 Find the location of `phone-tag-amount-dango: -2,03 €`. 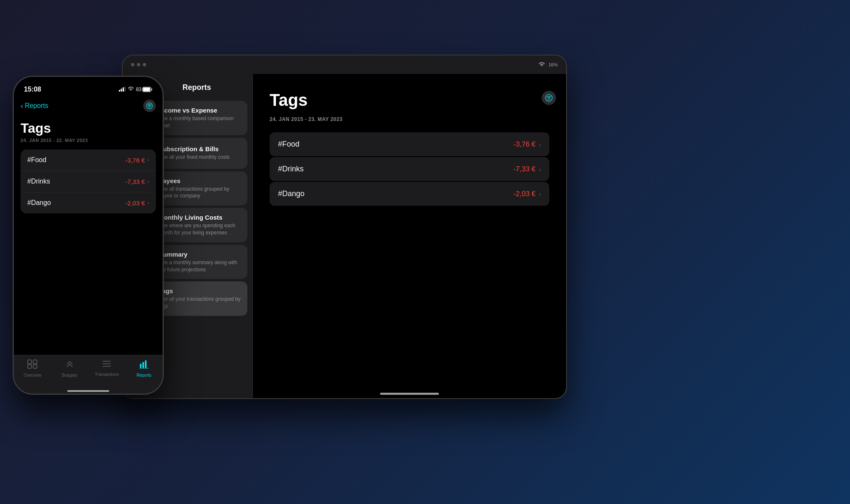

phone-tag-amount-dango: -2,03 € is located at coordinates (135, 203).